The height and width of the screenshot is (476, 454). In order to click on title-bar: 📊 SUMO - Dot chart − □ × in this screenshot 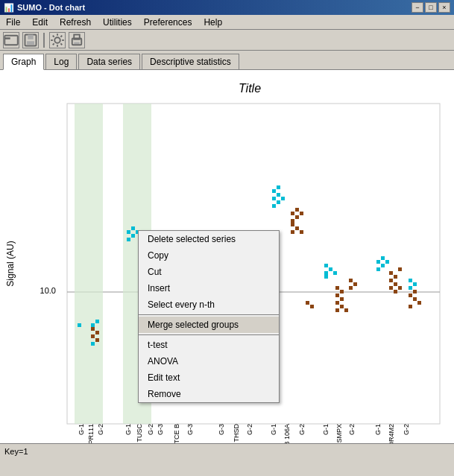, I will do `click(227, 7)`.